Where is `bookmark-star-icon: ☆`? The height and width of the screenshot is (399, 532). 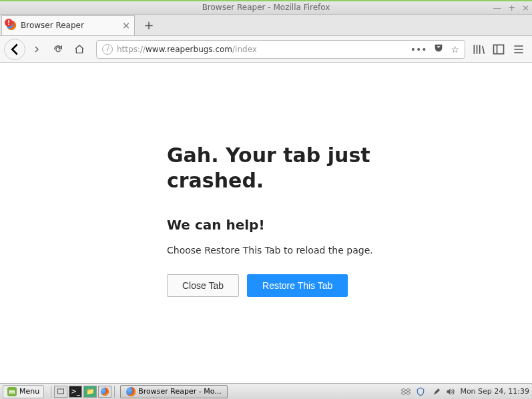
bookmark-star-icon: ☆ is located at coordinates (455, 49).